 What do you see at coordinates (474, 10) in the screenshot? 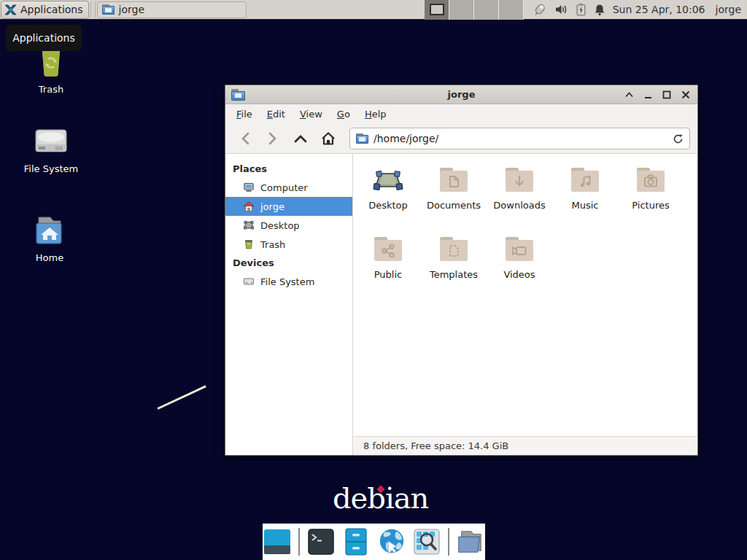
I see `workspace-switcher` at bounding box center [474, 10].